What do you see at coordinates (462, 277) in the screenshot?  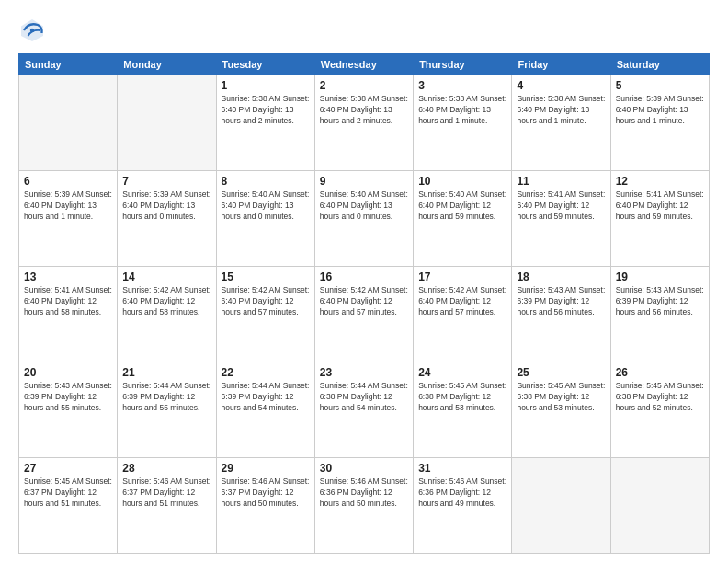 I see `day-number: 17` at bounding box center [462, 277].